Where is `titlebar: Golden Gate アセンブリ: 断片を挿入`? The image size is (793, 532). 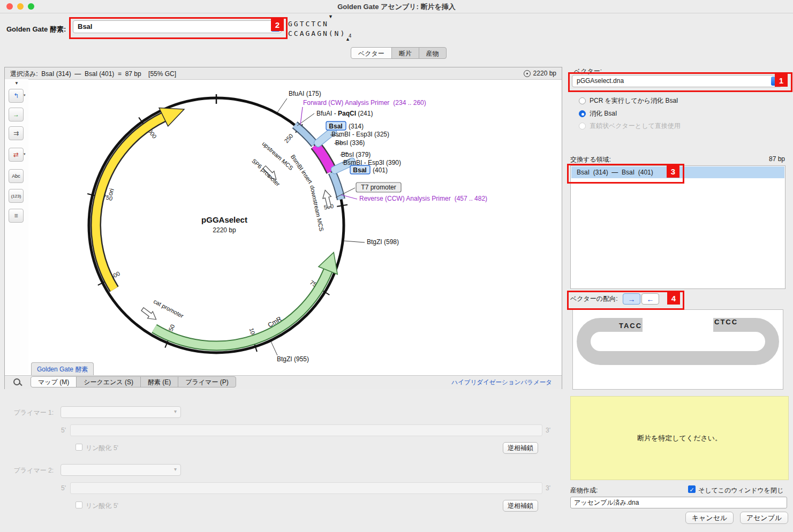
titlebar: Golden Gate アセンブリ: 断片を挿入 is located at coordinates (396, 6).